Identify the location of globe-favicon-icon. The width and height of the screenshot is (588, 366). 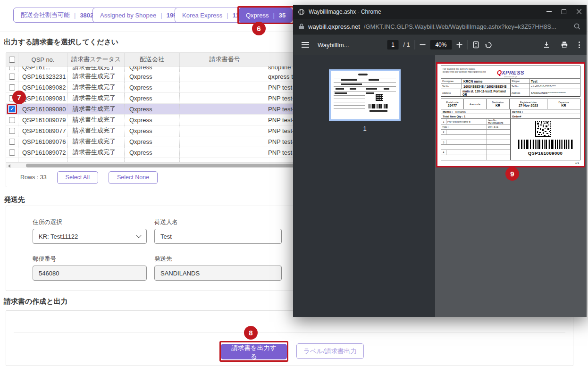
(301, 12).